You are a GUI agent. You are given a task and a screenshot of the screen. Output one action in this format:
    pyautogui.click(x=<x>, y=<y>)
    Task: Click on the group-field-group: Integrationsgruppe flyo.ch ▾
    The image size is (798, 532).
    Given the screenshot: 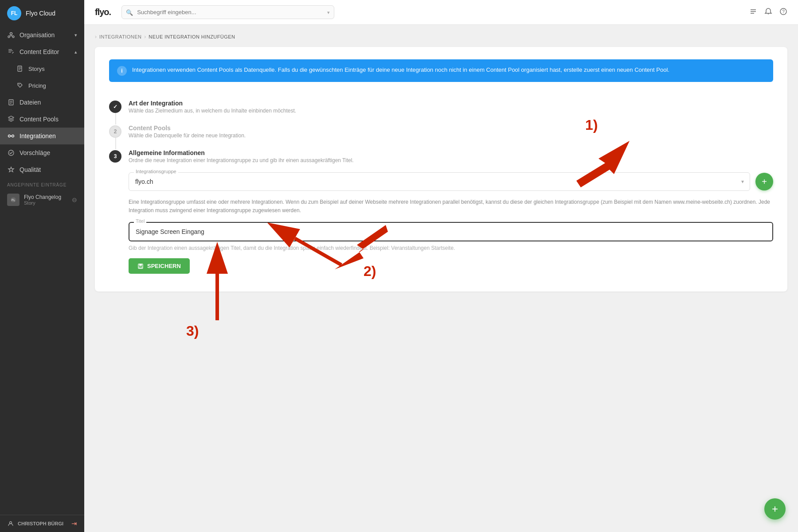 What is the action you would take?
    pyautogui.click(x=439, y=182)
    